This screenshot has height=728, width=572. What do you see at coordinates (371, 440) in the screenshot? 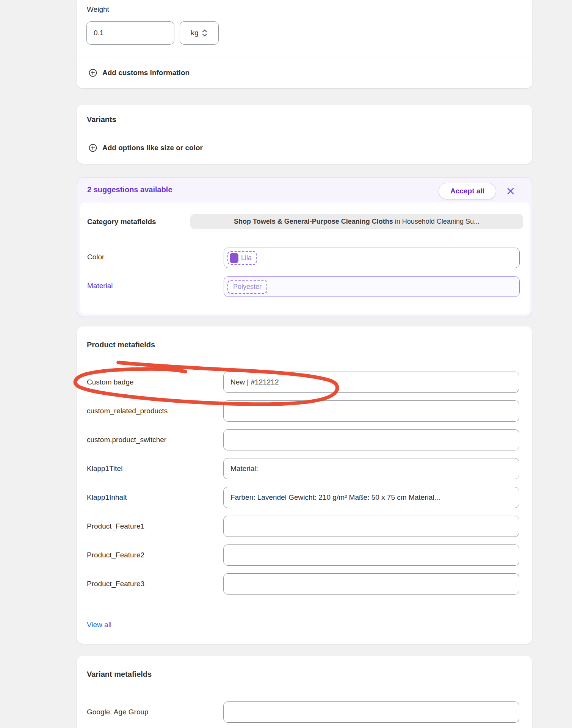
I see `product-switcher-input` at bounding box center [371, 440].